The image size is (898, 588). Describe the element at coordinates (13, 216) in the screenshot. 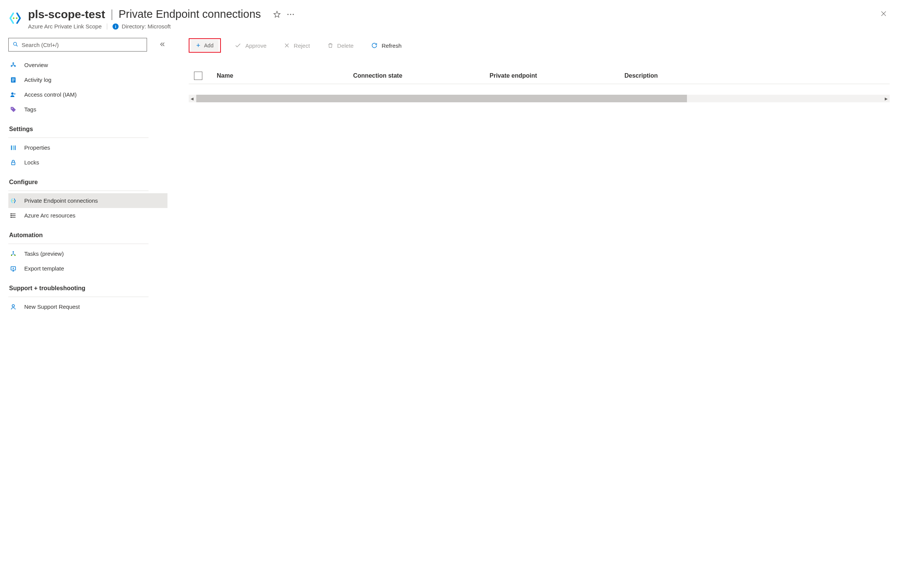

I see `arc-resources-icon` at that location.